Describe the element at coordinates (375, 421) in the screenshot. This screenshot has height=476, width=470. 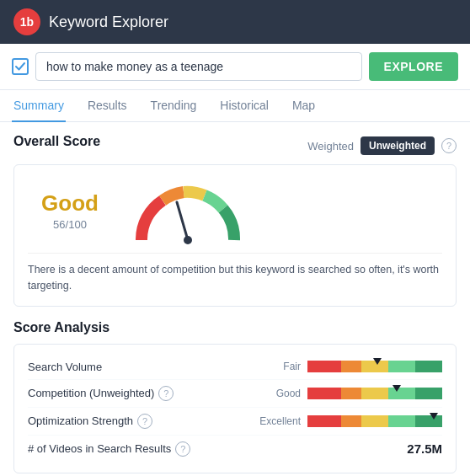
I see `bar-track-excellent` at that location.